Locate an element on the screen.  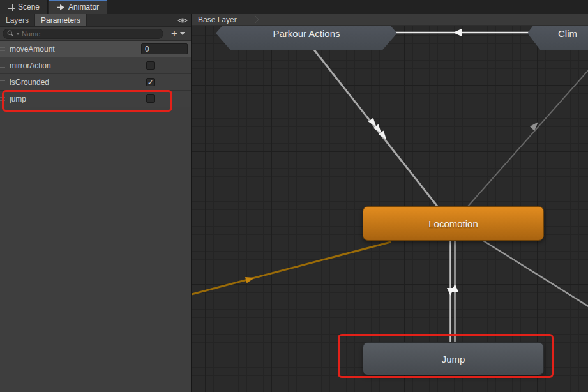
tab-animator: Animator is located at coordinates (78, 7).